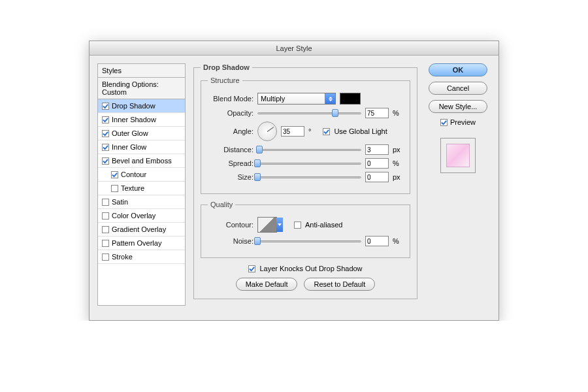 The height and width of the screenshot is (392, 588). What do you see at coordinates (139, 229) in the screenshot?
I see `sidebar-item-label: Gradient Overlay` at bounding box center [139, 229].